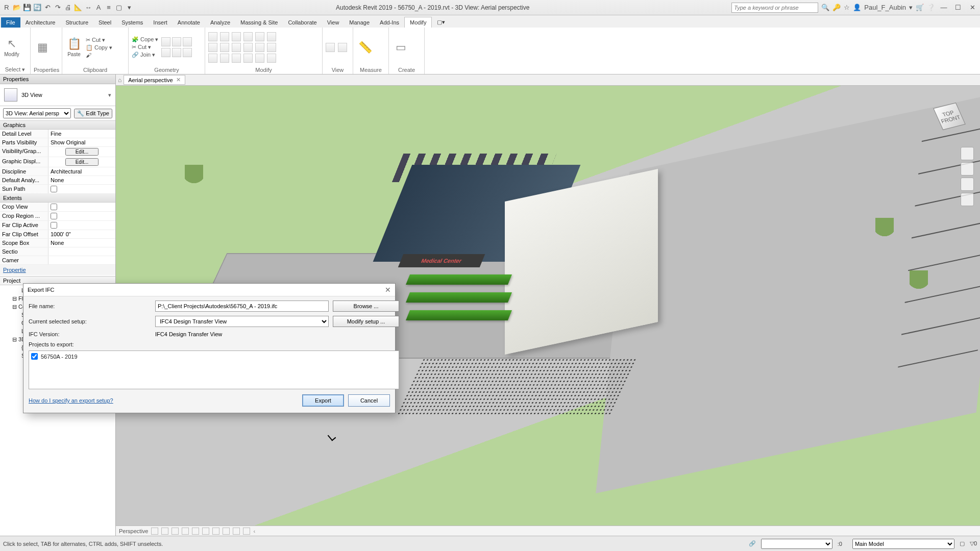 This screenshot has width=980, height=551. I want to click on orbit-icon, so click(967, 199).